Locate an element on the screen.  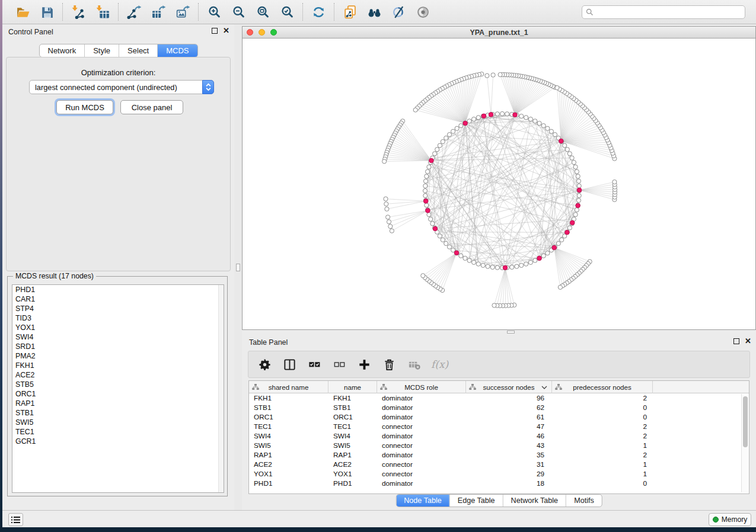
import-table-icon is located at coordinates (103, 12).